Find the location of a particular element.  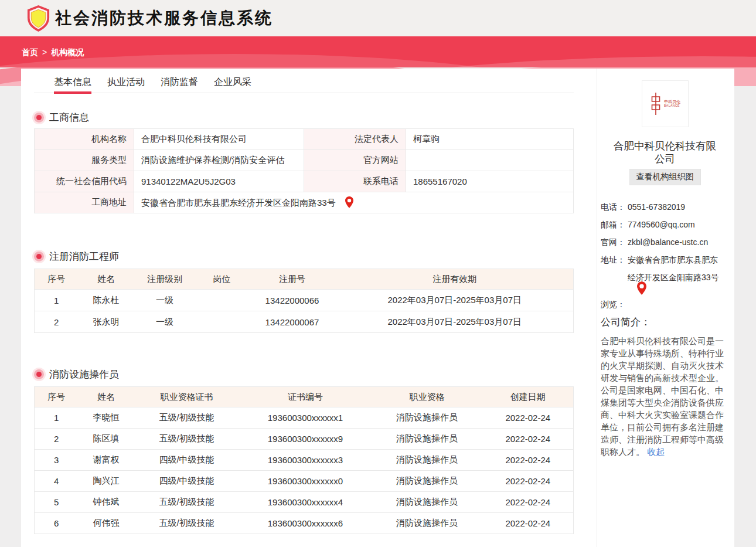

table-row: 机构名称 合肥中科贝伦科技有限公司 法定代表人 柯章驹 is located at coordinates (304, 140).